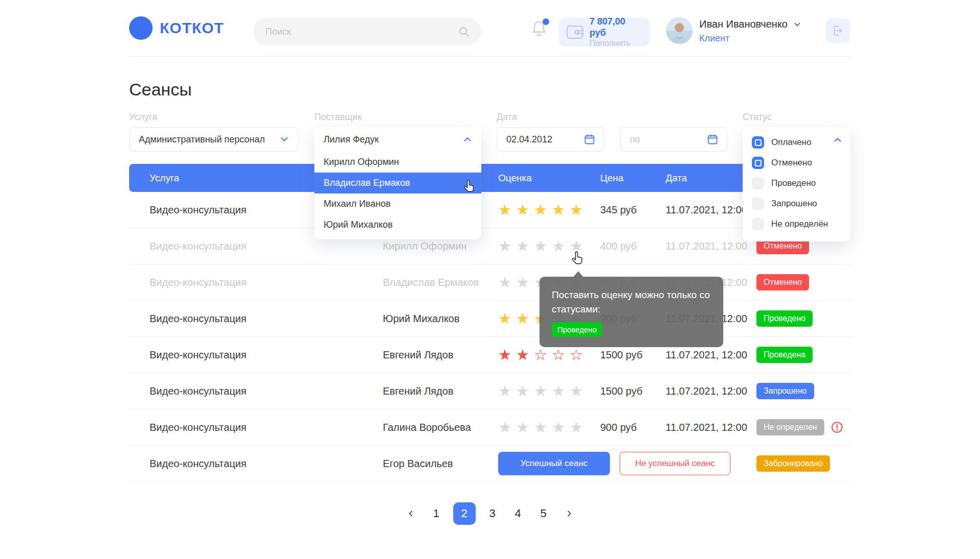 The width and height of the screenshot is (980, 559). What do you see at coordinates (794, 204) in the screenshot?
I see `status-option-label: Запрошено` at bounding box center [794, 204].